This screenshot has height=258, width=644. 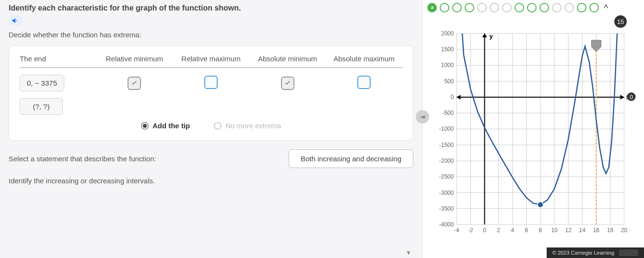 I want to click on extrema-prompt: Decide whether the function has extrema:, so click(x=211, y=34).